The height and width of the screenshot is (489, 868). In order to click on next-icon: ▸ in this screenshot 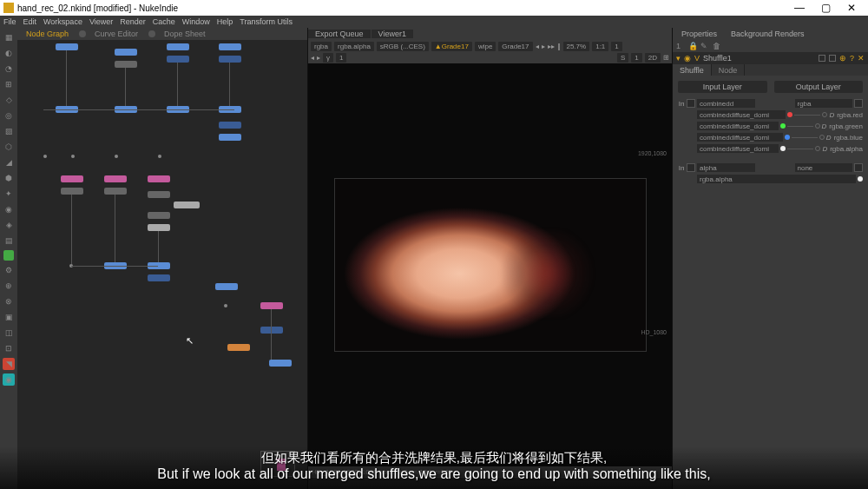, I will do `click(319, 57)`.